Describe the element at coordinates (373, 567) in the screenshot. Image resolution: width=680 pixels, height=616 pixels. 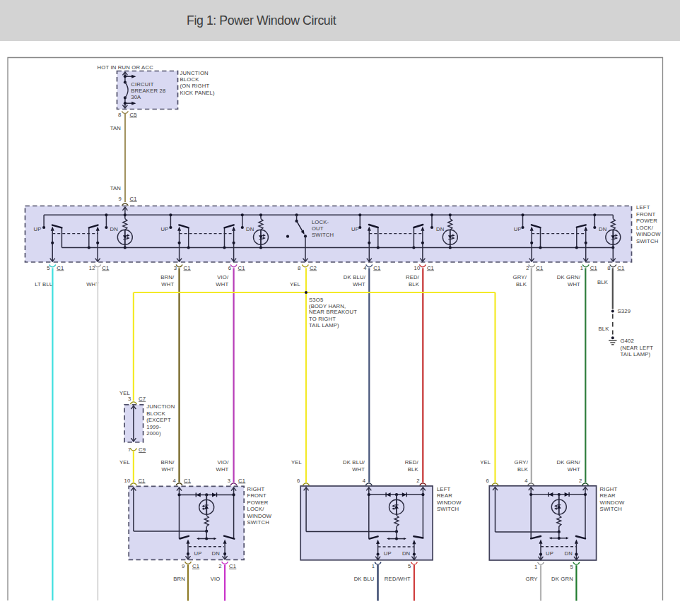
I see `svg-text: 1` at that location.